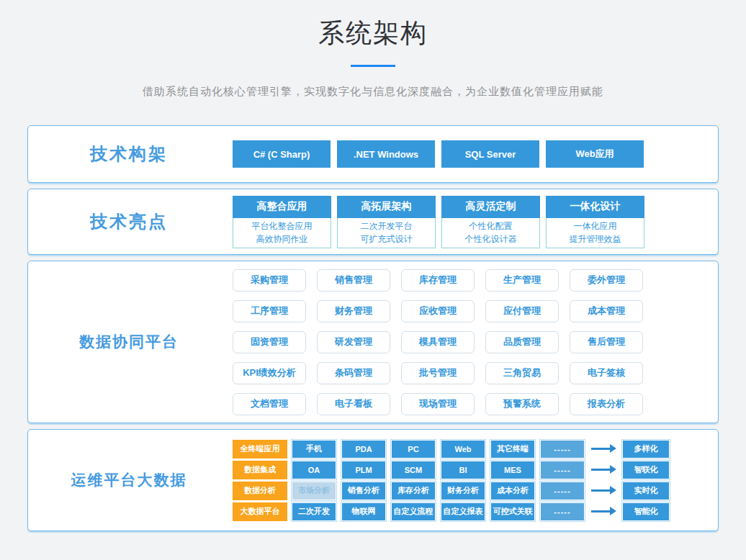 Image resolution: width=746 pixels, height=560 pixels. What do you see at coordinates (260, 512) in the screenshot?
I see `bigdata-category-button: 大数据平台` at bounding box center [260, 512].